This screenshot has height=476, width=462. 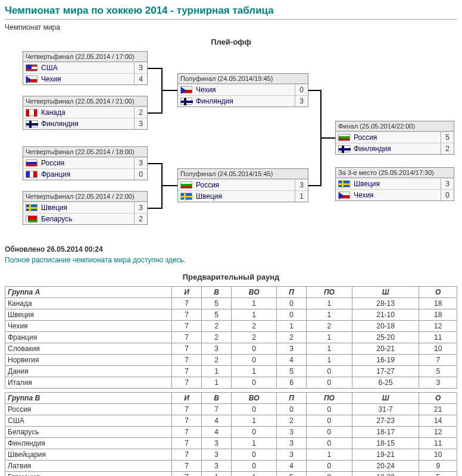 What do you see at coordinates (231, 444) in the screenshot?
I see `table-row: Финляндия7313018-1511` at bounding box center [231, 444].